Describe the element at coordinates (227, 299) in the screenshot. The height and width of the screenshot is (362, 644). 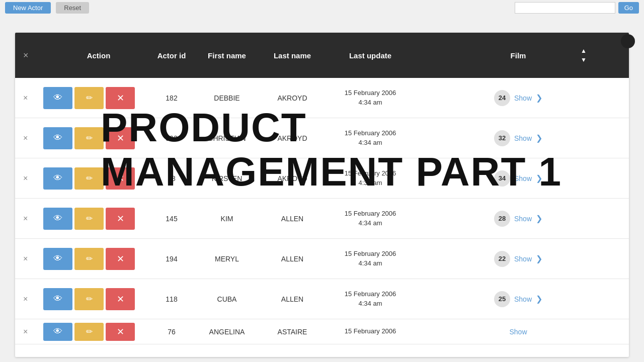
I see `first-name-cell: CUBA` at that location.